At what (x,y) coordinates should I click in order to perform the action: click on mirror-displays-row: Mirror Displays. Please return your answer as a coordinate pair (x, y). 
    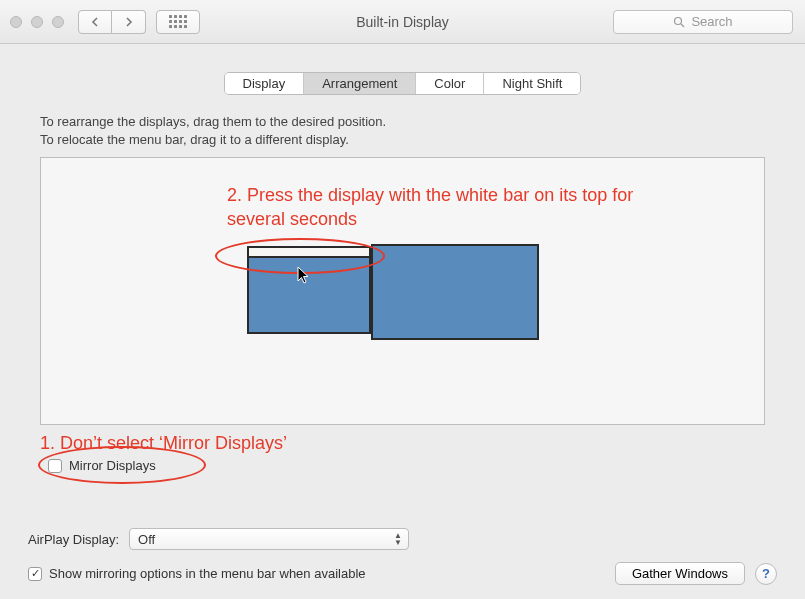
    Looking at the image, I should click on (406, 466).